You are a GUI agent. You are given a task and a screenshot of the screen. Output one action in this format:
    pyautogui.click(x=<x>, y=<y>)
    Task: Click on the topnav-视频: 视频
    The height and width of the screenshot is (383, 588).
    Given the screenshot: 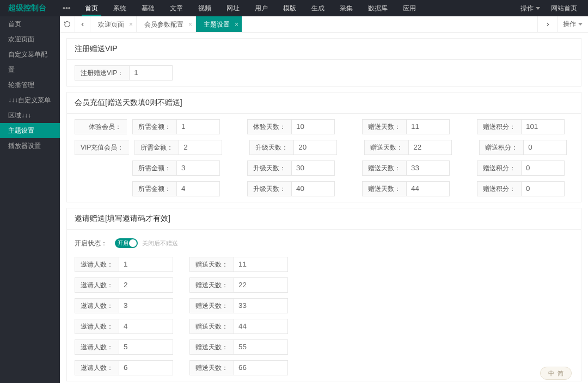 What is the action you would take?
    pyautogui.click(x=205, y=8)
    